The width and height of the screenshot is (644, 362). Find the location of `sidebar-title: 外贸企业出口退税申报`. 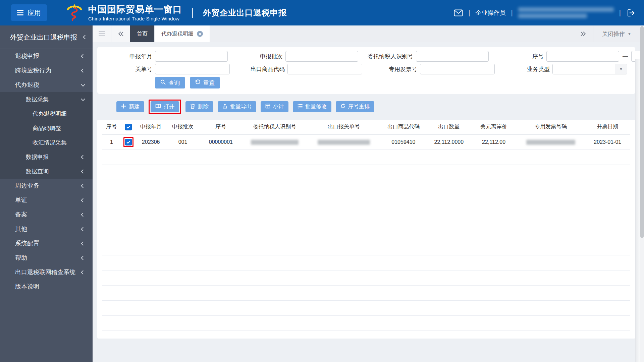

sidebar-title: 外贸企业出口退税申报 is located at coordinates (46, 37).